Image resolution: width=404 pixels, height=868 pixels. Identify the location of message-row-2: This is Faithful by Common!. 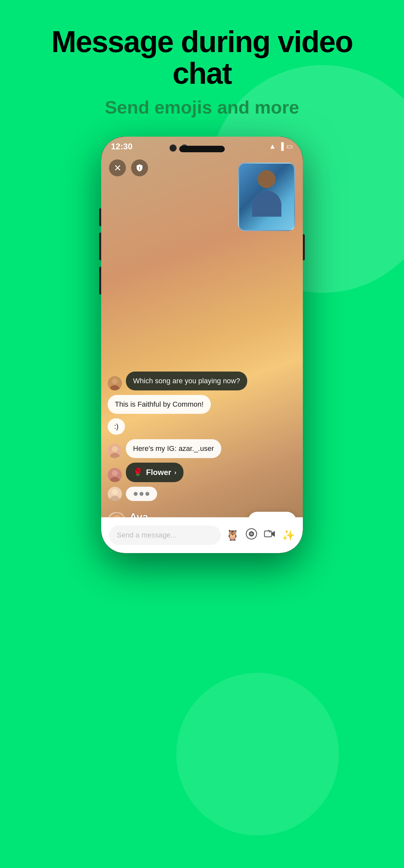
(202, 404).